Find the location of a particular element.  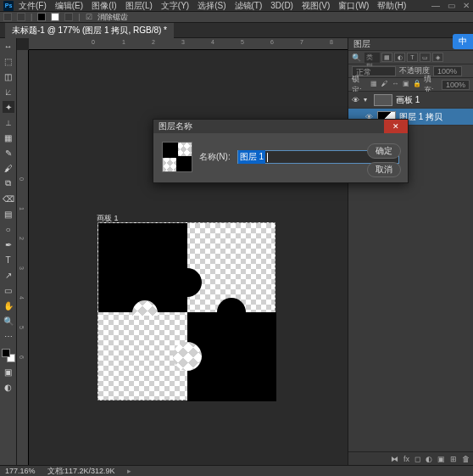

hand-tool-icon: ✋ is located at coordinates (8, 305).